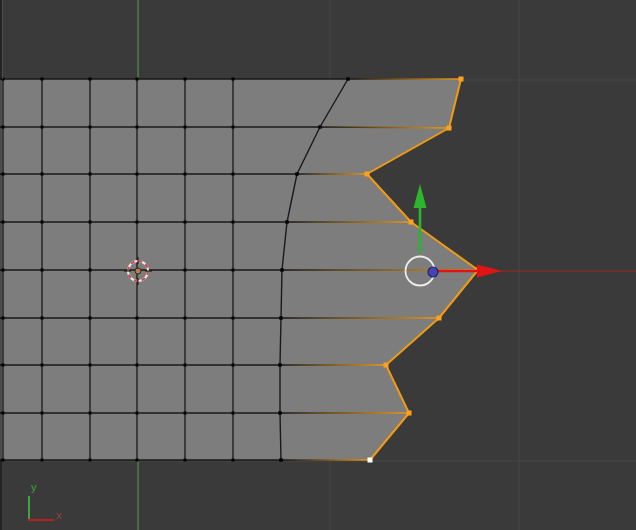  I want to click on mesh-active-vertex, so click(370, 460).